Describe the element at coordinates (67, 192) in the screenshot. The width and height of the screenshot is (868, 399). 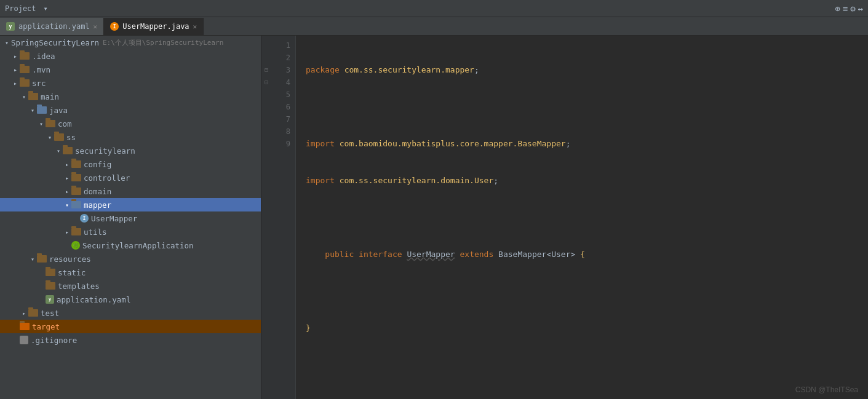
I see `domain-arrow` at that location.